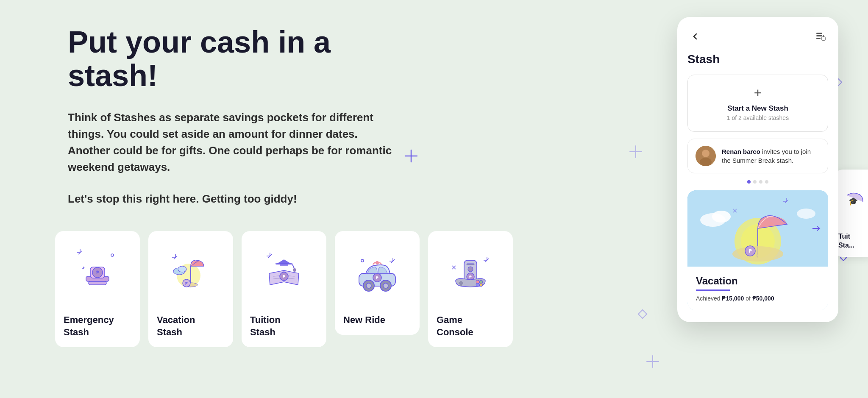 Image resolution: width=868 pixels, height=398 pixels. What do you see at coordinates (758, 298) in the screenshot?
I see `vacation-achieved-text: Achieved ₱15,000 of ₱50,000` at bounding box center [758, 298].